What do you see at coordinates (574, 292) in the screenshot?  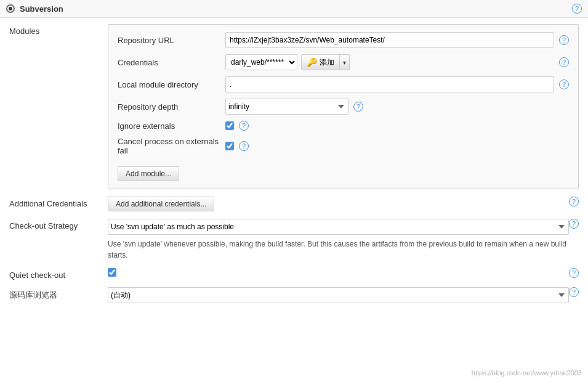 I see `source-browser-help-icon: ?` at bounding box center [574, 292].